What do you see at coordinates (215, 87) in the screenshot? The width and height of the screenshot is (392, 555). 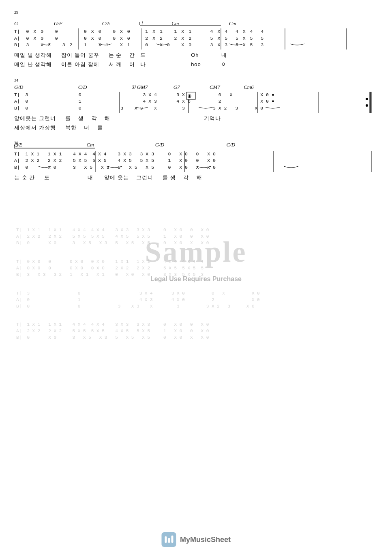 I see `chord-CM7: CM7` at bounding box center [215, 87].